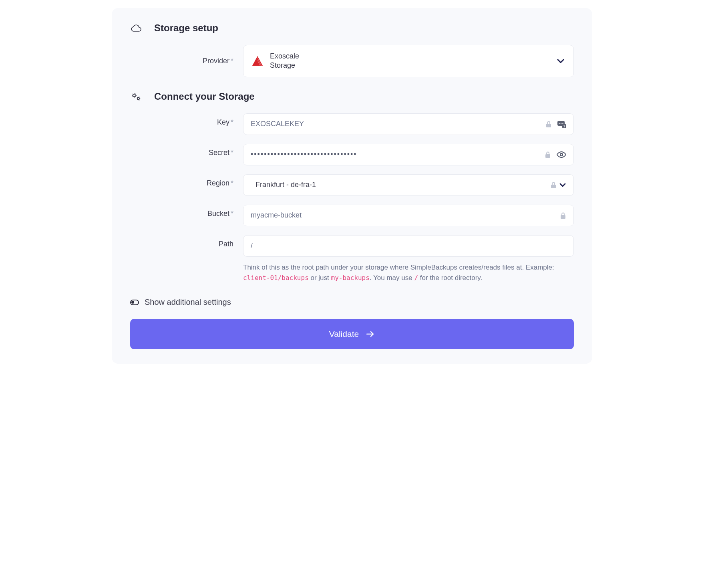  What do you see at coordinates (352, 334) in the screenshot?
I see `validate-button: Validate` at bounding box center [352, 334].